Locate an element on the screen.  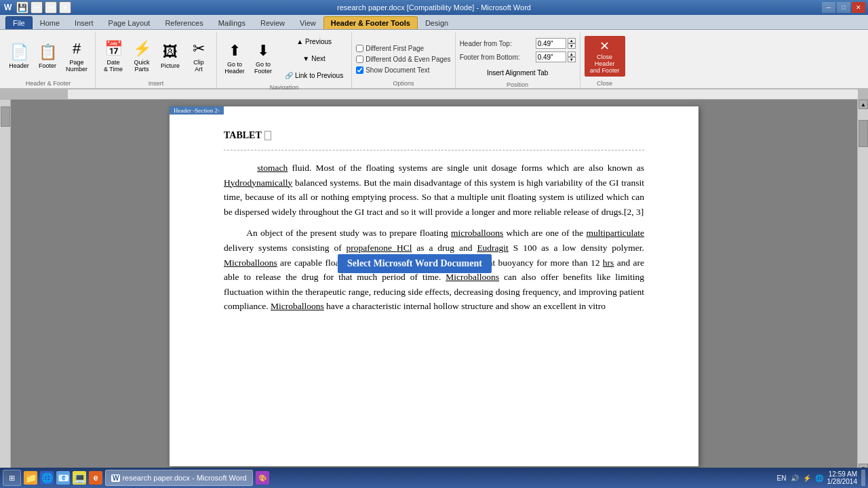
different-first-page-label: Different First Page is located at coordinates (395, 49).